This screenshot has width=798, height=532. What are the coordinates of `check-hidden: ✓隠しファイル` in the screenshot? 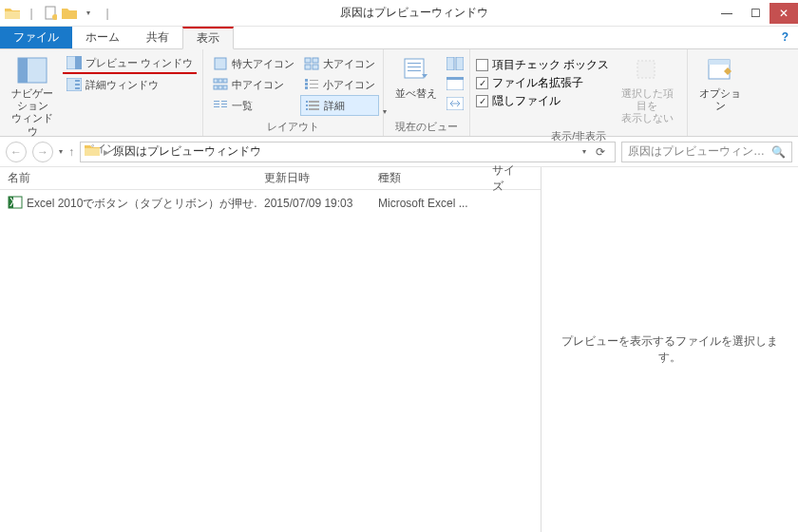 It's located at (542, 101).